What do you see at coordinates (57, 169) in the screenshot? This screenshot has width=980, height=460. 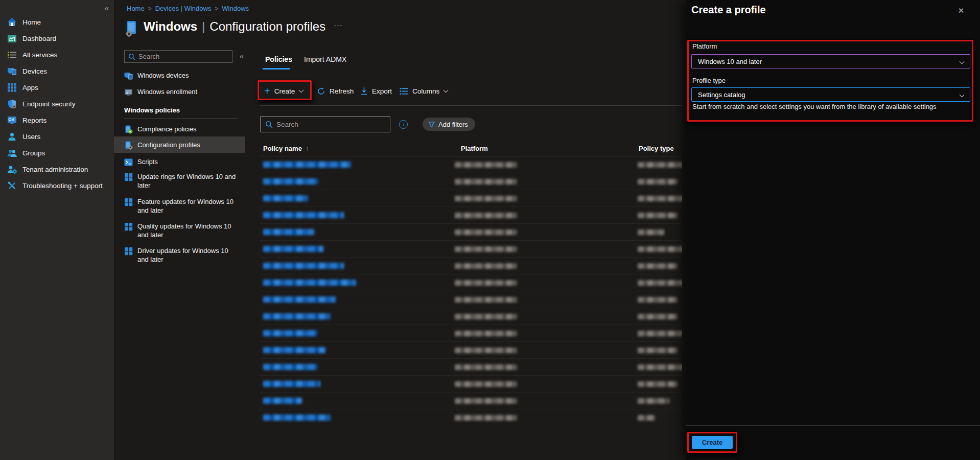 I see `sidebar-item-tenant-administration: Tenant administration` at bounding box center [57, 169].